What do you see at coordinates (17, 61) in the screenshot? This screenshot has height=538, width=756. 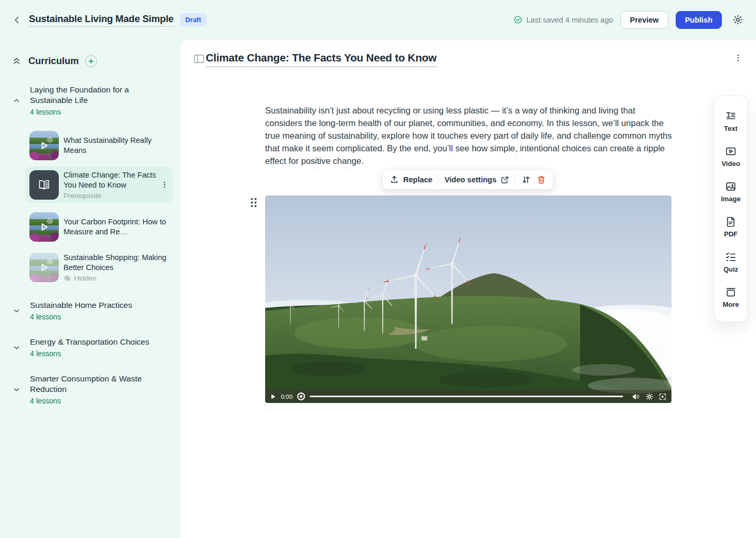 I see `double-chevron-up-icon` at bounding box center [17, 61].